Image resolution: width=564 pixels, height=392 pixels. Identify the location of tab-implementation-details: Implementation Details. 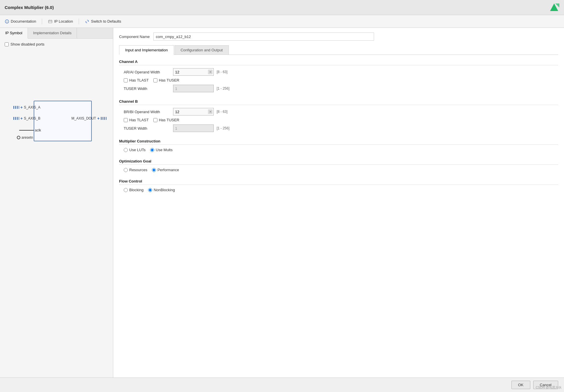
(52, 33).